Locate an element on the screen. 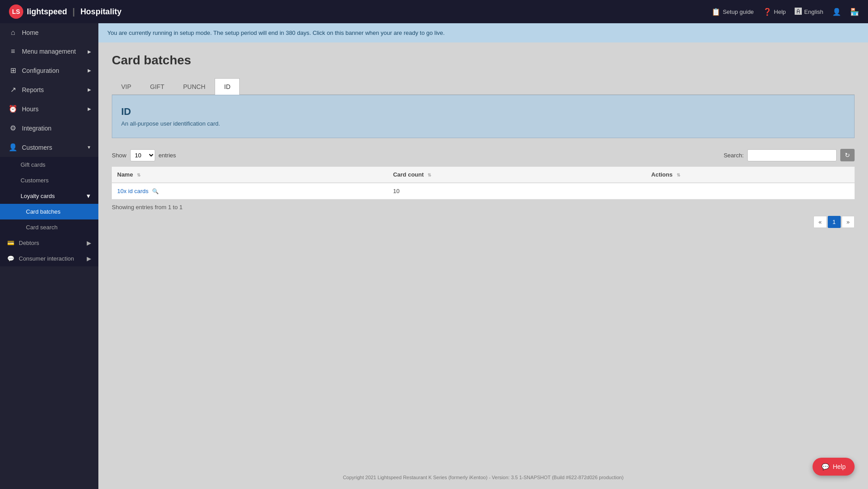  sidebar-item-label: Home is located at coordinates (30, 33).